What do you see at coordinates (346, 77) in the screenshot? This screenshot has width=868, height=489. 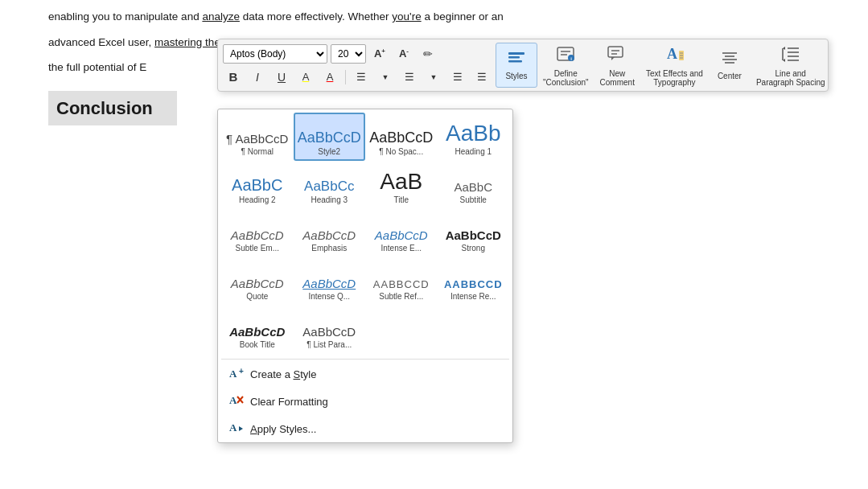 I see `divider` at bounding box center [346, 77].